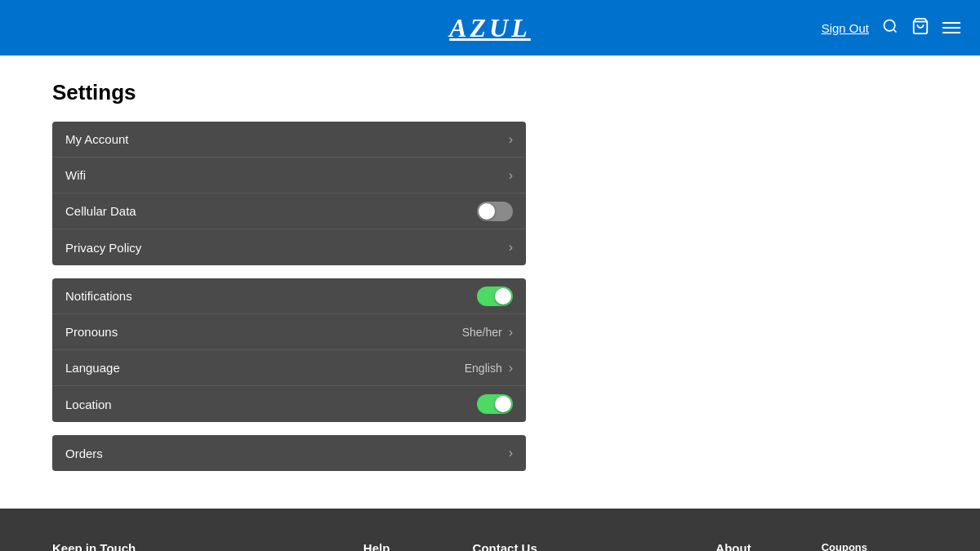  Describe the element at coordinates (488, 332) in the screenshot. I see `pronouns-right: She/her ›` at that location.